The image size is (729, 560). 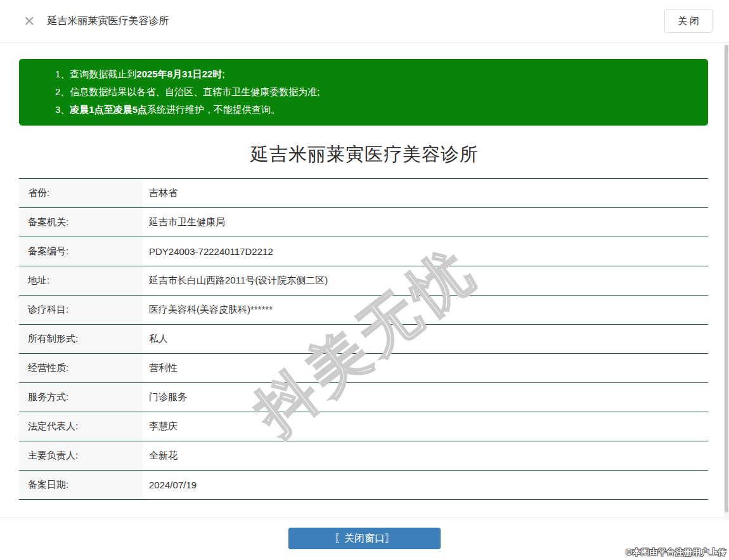 What do you see at coordinates (364, 93) in the screenshot?
I see `notice-box: 1、查询数据截止到2025年8月31日22时; 2、信息数据结果以各省、自治区、…` at bounding box center [364, 93].